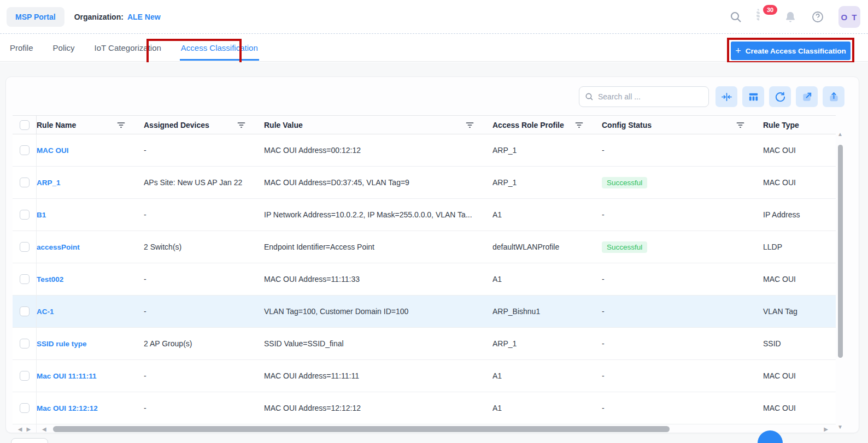 Image resolution: width=868 pixels, height=443 pixels. What do you see at coordinates (361, 429) in the screenshot?
I see `horizontal-scrollbar-thumb` at bounding box center [361, 429].